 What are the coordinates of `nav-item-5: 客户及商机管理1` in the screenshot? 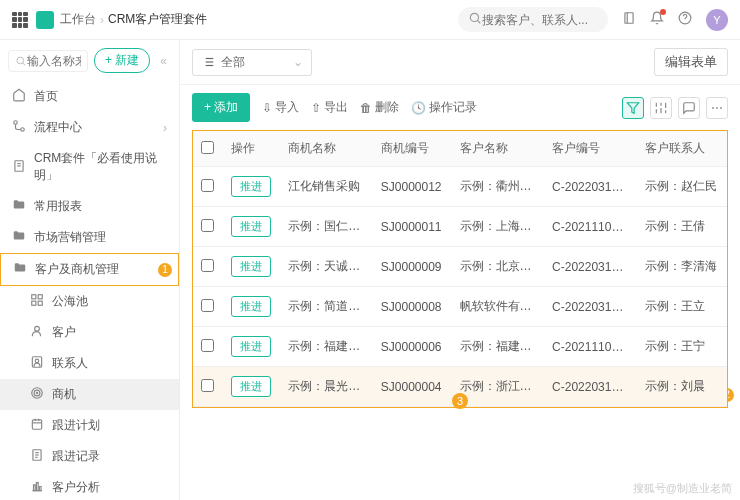 It's located at (90, 270).